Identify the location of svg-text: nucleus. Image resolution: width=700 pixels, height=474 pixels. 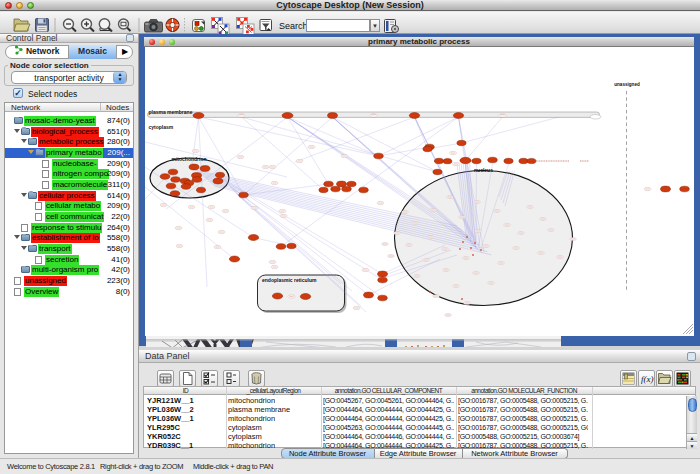
(484, 170).